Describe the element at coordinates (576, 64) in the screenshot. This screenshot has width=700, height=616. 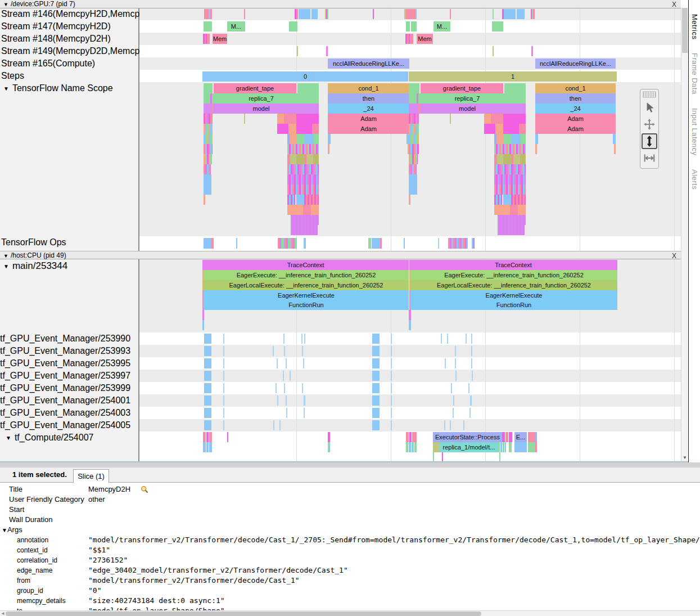
I see `trace-slice: ncclAllReduceRingLLKe...` at that location.